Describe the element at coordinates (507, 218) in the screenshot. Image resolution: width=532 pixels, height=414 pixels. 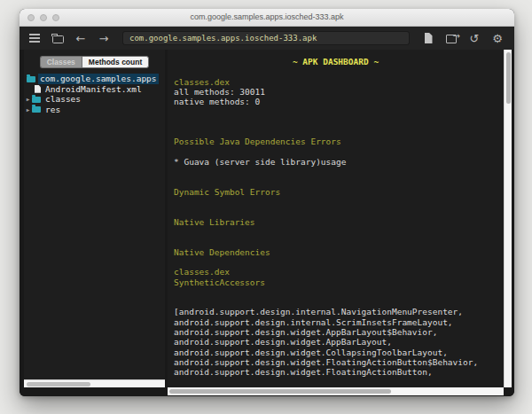
I see `dashboard-vscrollbar` at that location.